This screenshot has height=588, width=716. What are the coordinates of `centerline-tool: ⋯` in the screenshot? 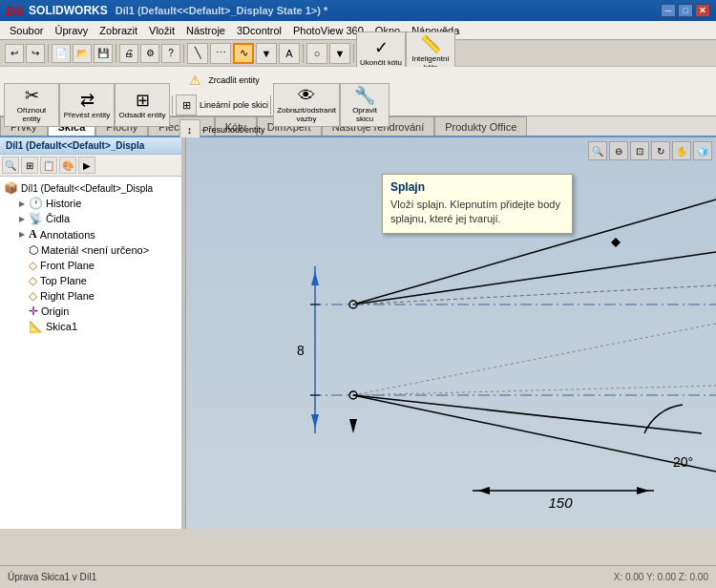 It's located at (221, 53).